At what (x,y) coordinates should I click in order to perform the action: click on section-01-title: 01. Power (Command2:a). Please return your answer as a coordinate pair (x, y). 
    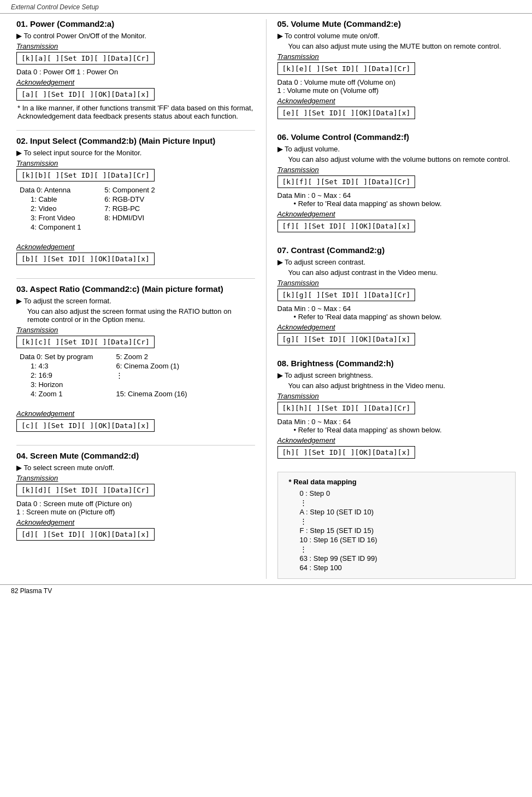
    Looking at the image, I should click on (135, 24).